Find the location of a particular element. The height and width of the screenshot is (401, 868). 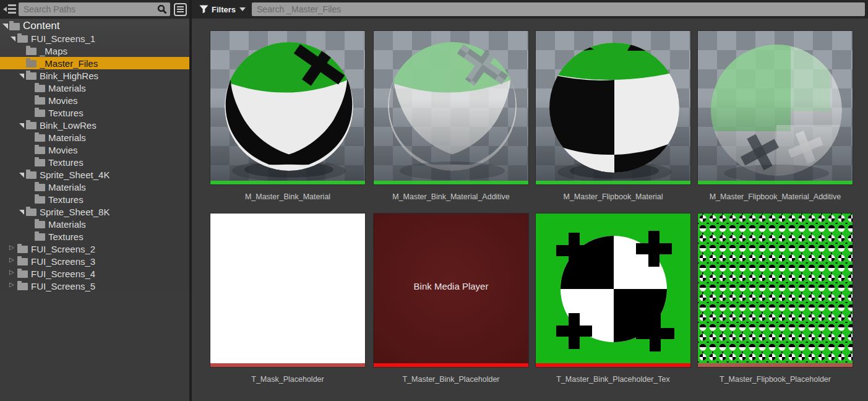

tree-item-maps: _Maps is located at coordinates (95, 51).